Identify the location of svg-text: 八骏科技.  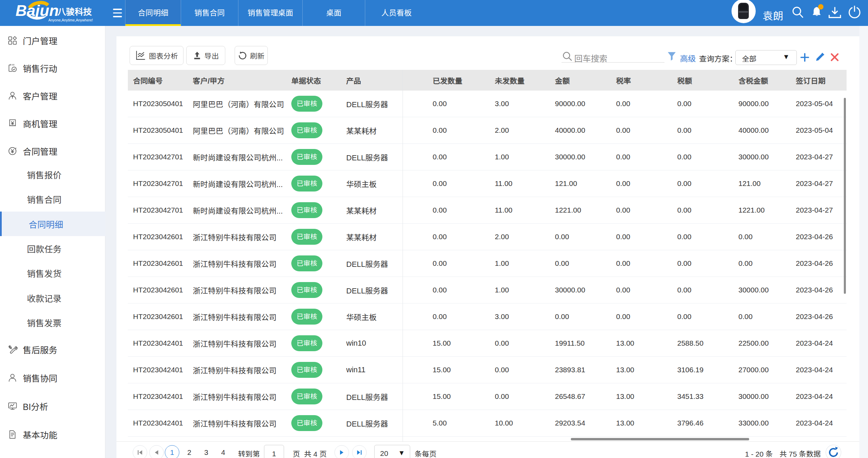
(75, 11).